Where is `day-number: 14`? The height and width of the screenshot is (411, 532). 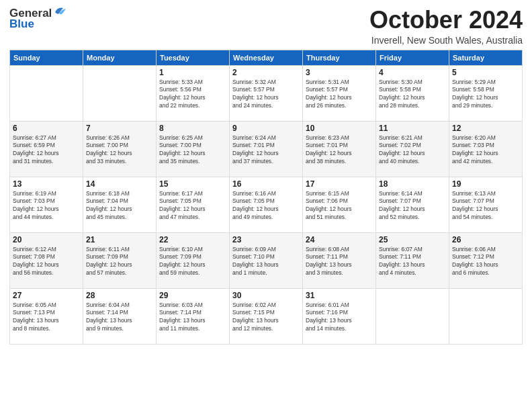
day-number: 14 is located at coordinates (120, 184).